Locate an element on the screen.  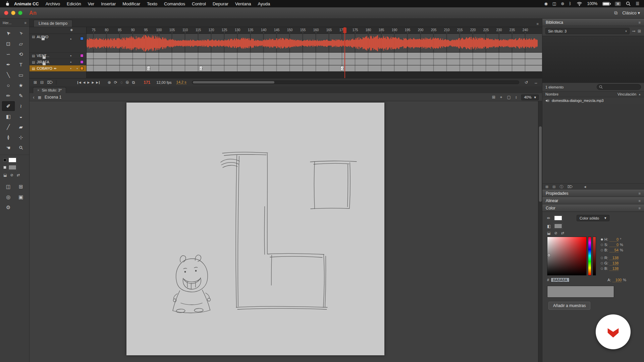
hex-value-input: 8A8A8A is located at coordinates (560, 280).